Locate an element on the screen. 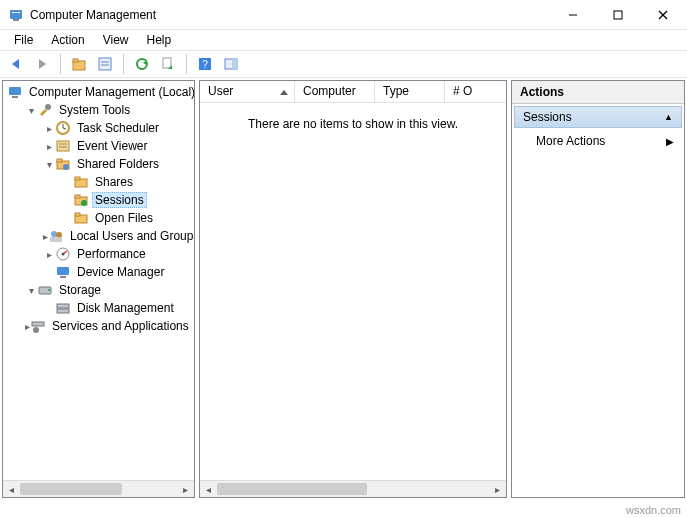 The height and width of the screenshot is (518, 687). storage-icon is located at coordinates (45, 290).